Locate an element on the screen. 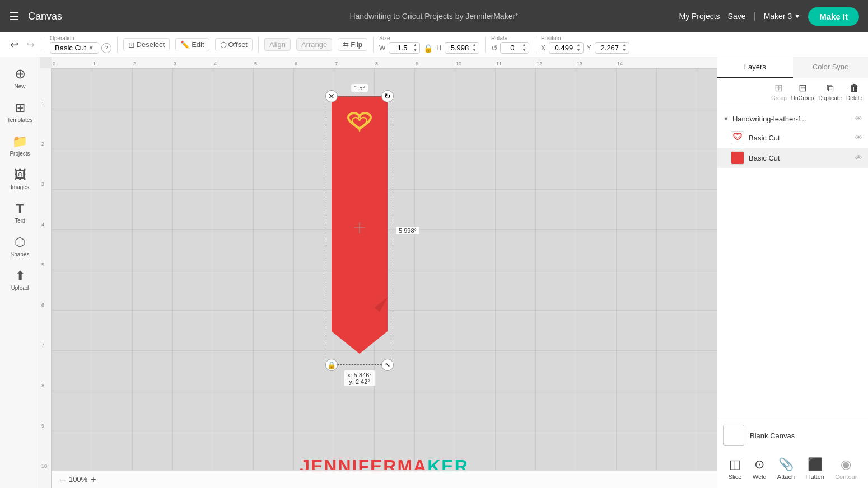 Image resolution: width=868 pixels, height=488 pixels. ruler-mark-13: 13 is located at coordinates (580, 64).